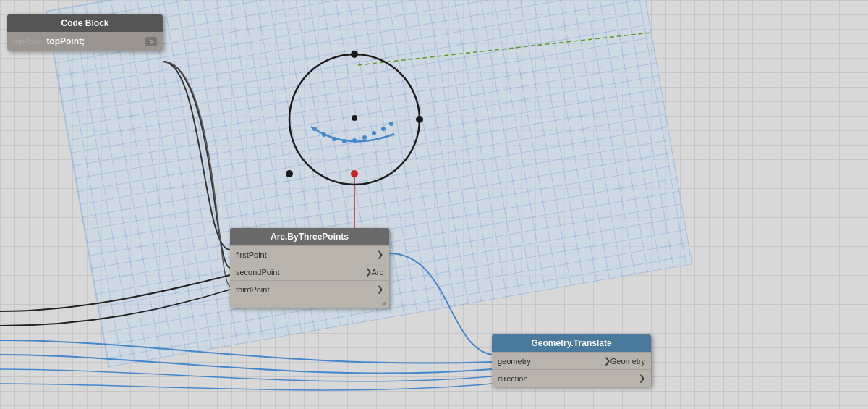 The image size is (868, 409). What do you see at coordinates (305, 290) in the screenshot?
I see `arc-third-point-label: thirdPoint` at bounding box center [305, 290].